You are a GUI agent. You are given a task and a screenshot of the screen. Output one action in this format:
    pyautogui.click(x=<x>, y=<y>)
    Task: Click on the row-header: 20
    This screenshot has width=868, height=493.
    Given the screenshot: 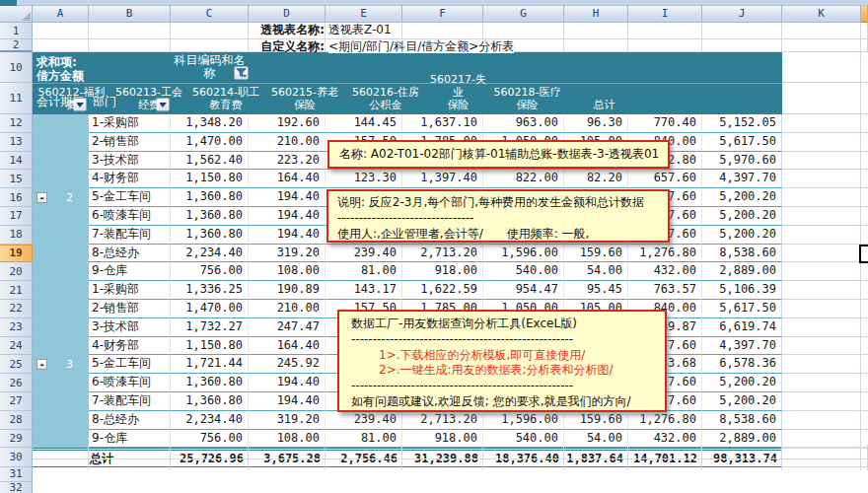 What is the action you would take?
    pyautogui.click(x=16, y=272)
    